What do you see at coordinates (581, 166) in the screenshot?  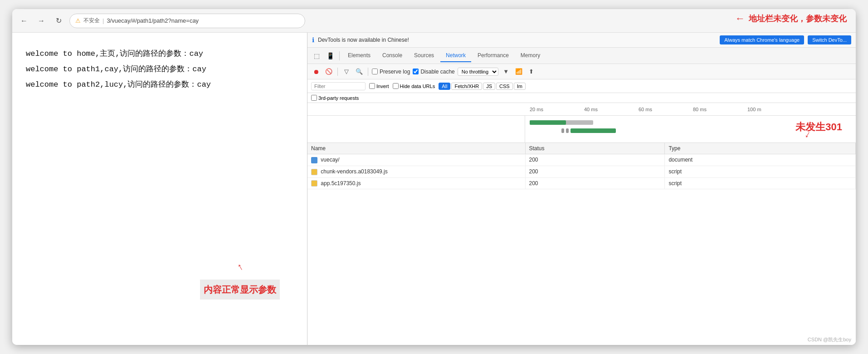 I see `net-table: Name Status Type vuecay/ 200 docu` at bounding box center [581, 166].